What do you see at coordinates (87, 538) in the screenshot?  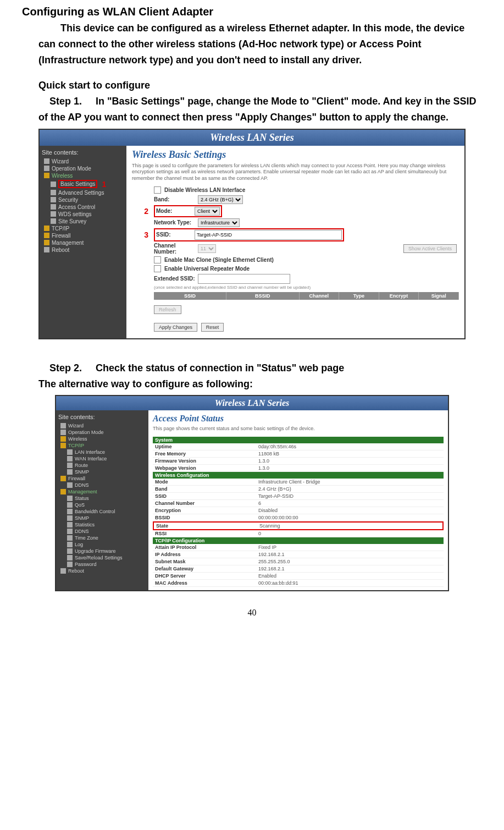 I see `sidebar-item-label: Time Zone` at bounding box center [87, 538].